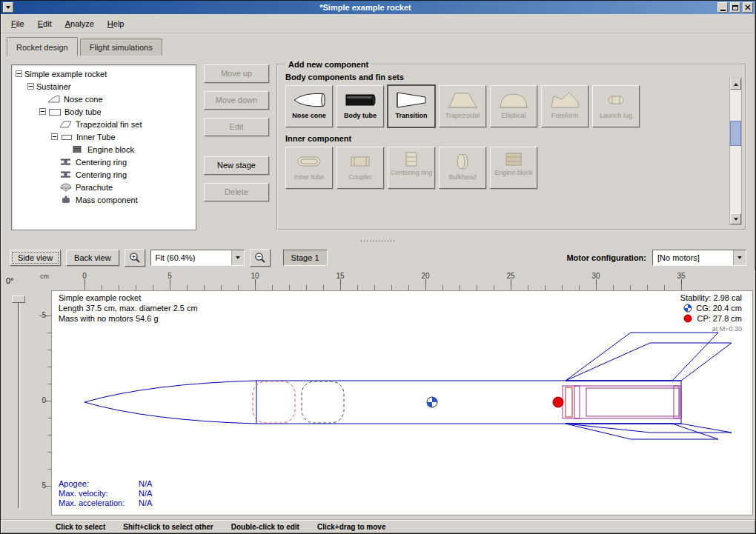  What do you see at coordinates (735, 151) in the screenshot?
I see `scrollbar-track` at bounding box center [735, 151].